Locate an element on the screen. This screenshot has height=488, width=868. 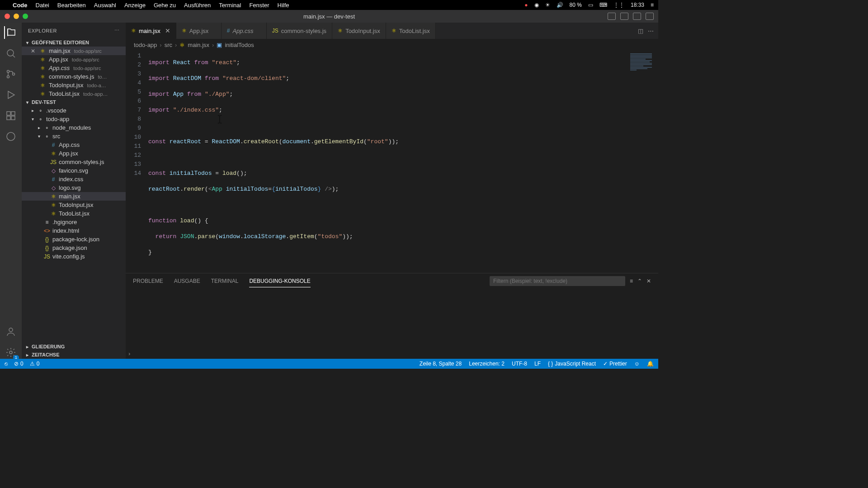
minimize-window-button is located at coordinates (16, 16).